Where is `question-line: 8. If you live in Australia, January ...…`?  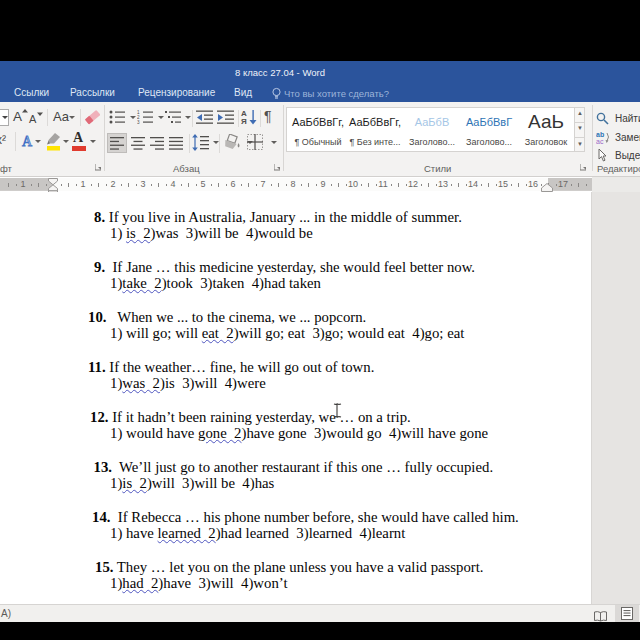
question-line: 8. If you live in Australia, January ...… is located at coordinates (306, 218).